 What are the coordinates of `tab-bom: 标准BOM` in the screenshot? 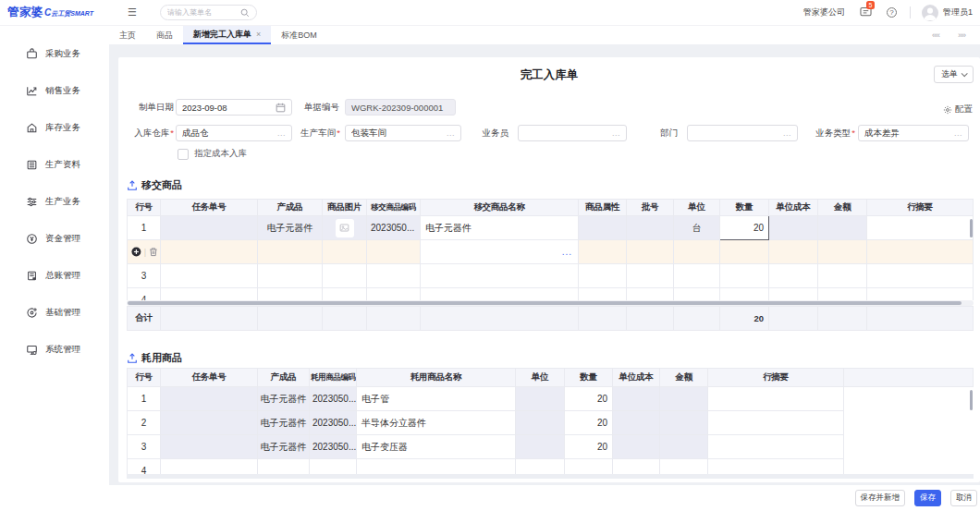 It's located at (300, 35).